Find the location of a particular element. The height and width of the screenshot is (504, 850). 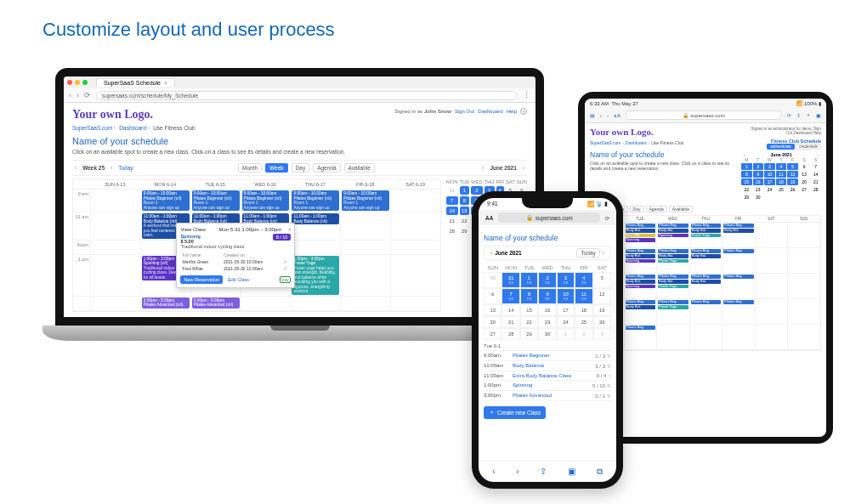

mini-calendar: MTWTFSS 1234567 891011121314 15161718192… is located at coordinates (781, 178).